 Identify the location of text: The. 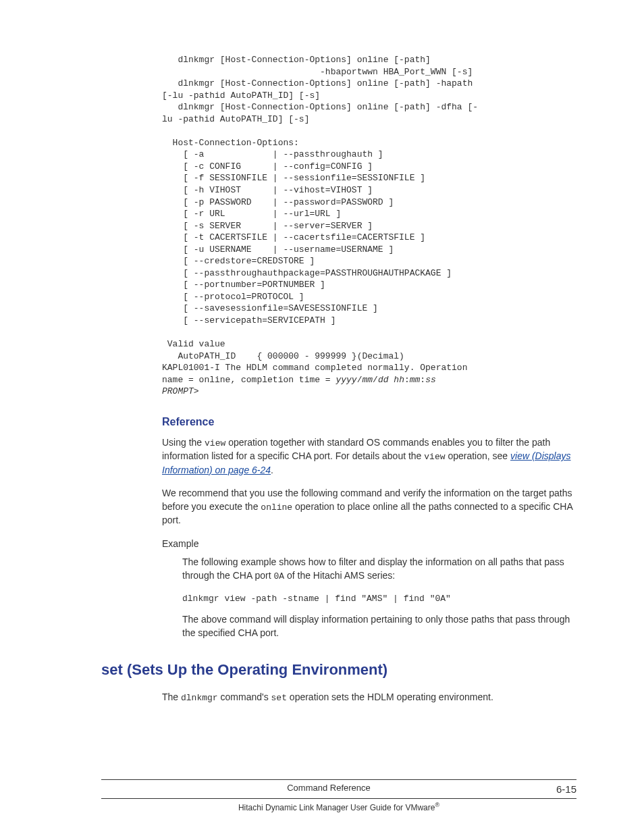
(171, 697).